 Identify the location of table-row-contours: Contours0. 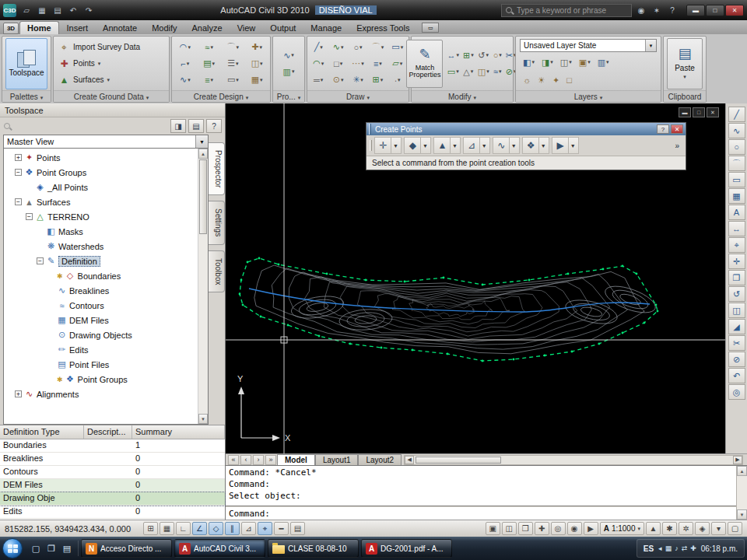
(112, 473).